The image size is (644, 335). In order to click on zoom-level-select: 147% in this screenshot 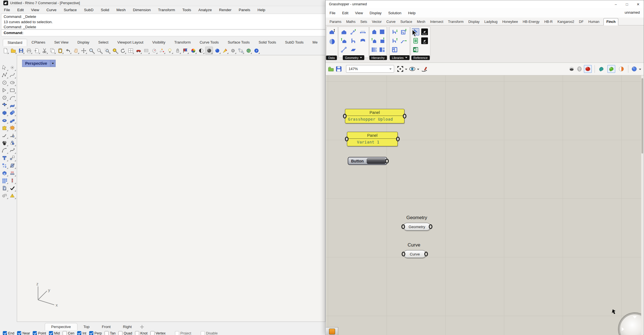, I will do `click(370, 69)`.